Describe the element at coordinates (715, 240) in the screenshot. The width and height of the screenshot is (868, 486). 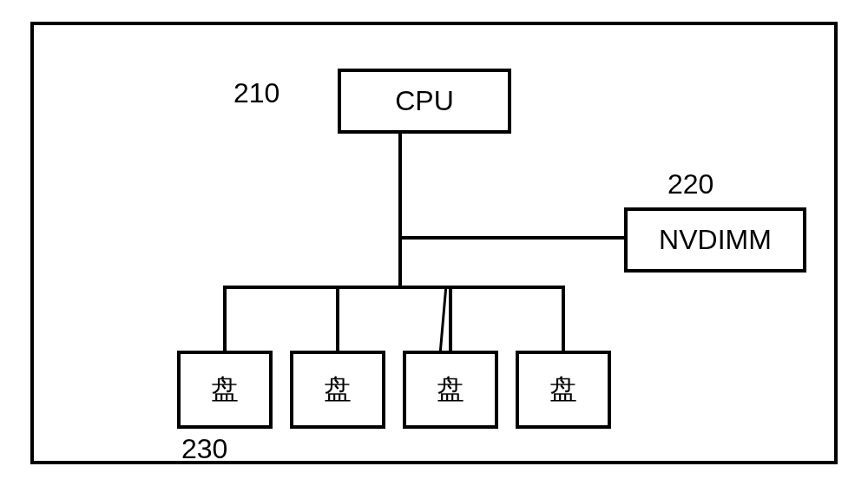
I see `nvdimm-label: NVDIMM` at that location.